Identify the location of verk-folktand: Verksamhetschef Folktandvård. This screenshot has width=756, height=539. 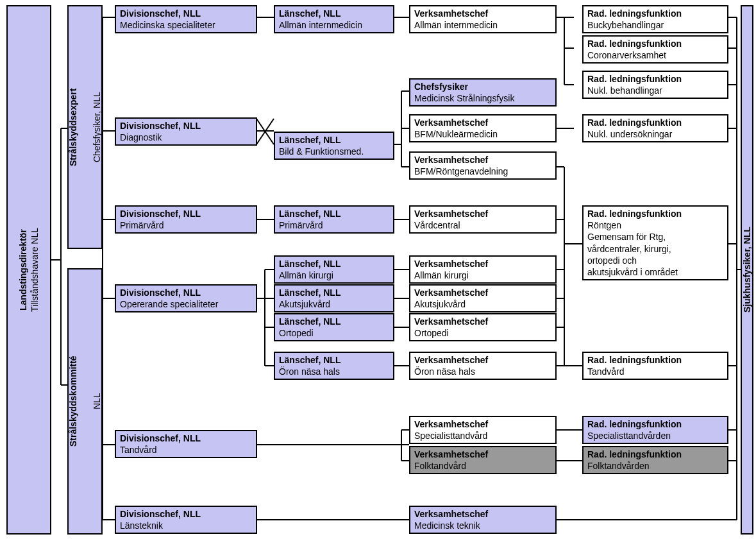
(483, 460).